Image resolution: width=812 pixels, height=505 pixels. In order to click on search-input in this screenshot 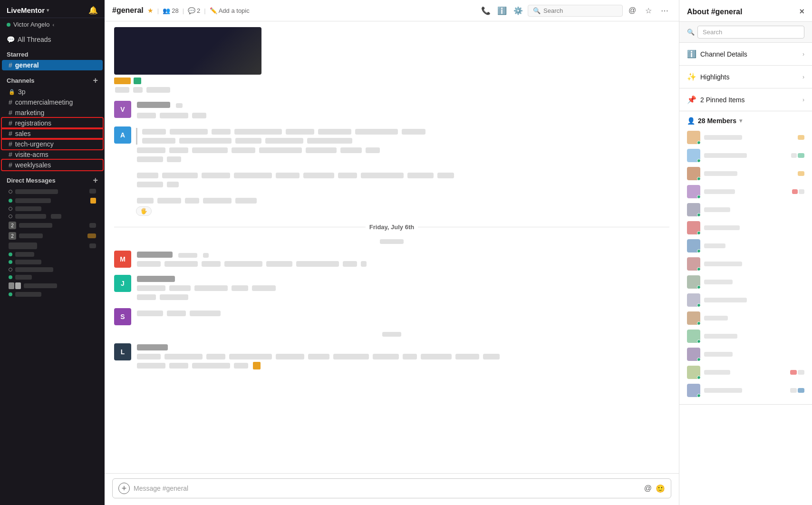, I will do `click(580, 10)`.